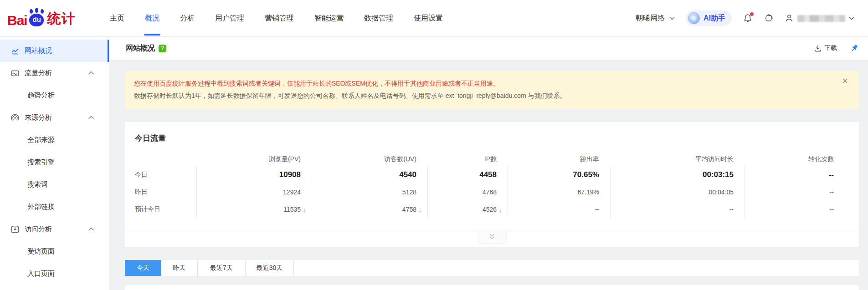  What do you see at coordinates (140, 48) in the screenshot?
I see `page-title: 网站概况` at bounding box center [140, 48].